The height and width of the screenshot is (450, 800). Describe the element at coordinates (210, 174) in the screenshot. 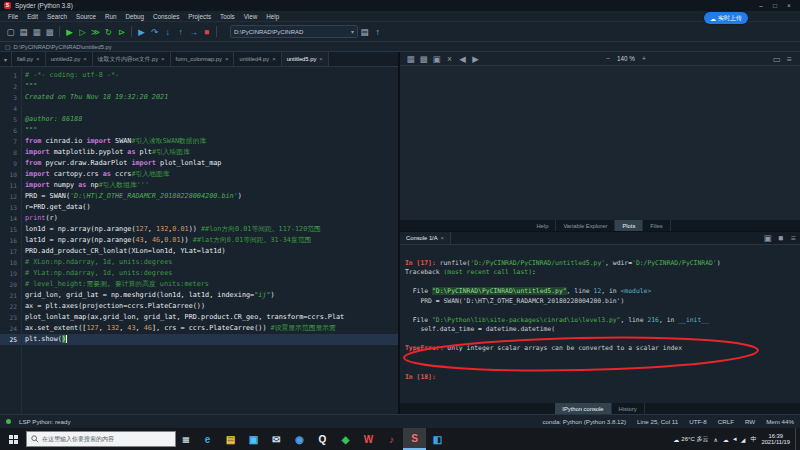

I see `code-line: import cartopy.crs as ccrs#引入地图库` at that location.